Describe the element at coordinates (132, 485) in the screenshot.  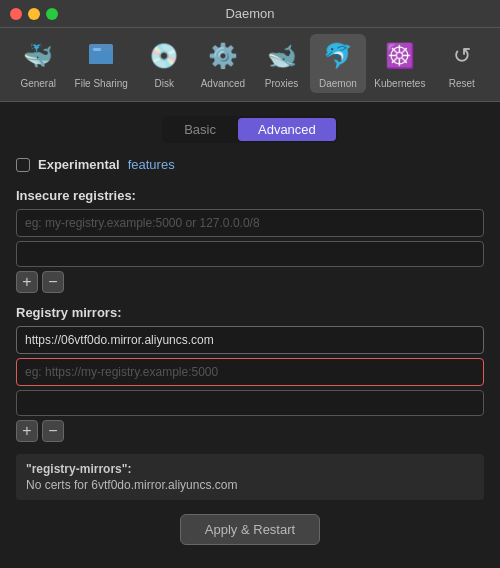
I see `warning-message: No certs for 6vtf0do.mirror.aliyuncs.com` at that location.